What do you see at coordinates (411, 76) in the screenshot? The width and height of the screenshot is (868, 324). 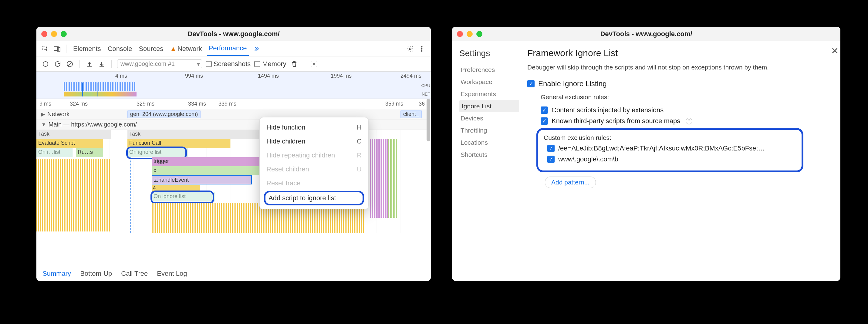 I see `overview-tick: 2494 ms` at bounding box center [411, 76].